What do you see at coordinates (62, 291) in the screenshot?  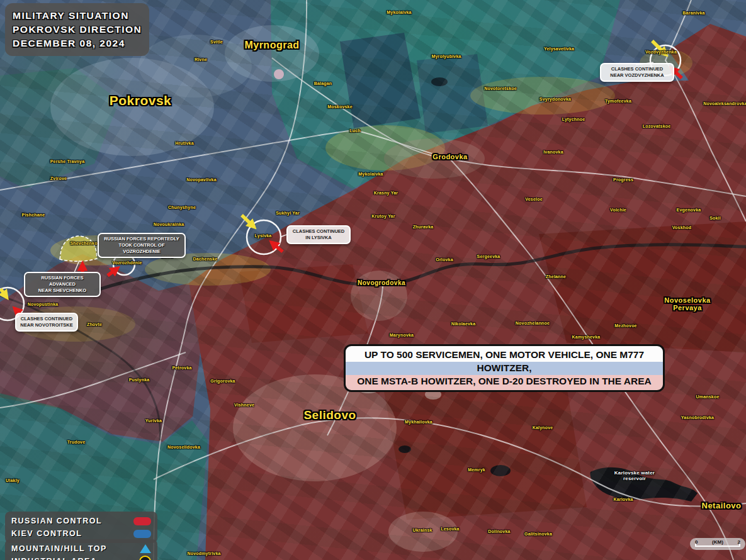 I see `callout-line: NEAR SHEVCHENKO` at bounding box center [62, 291].